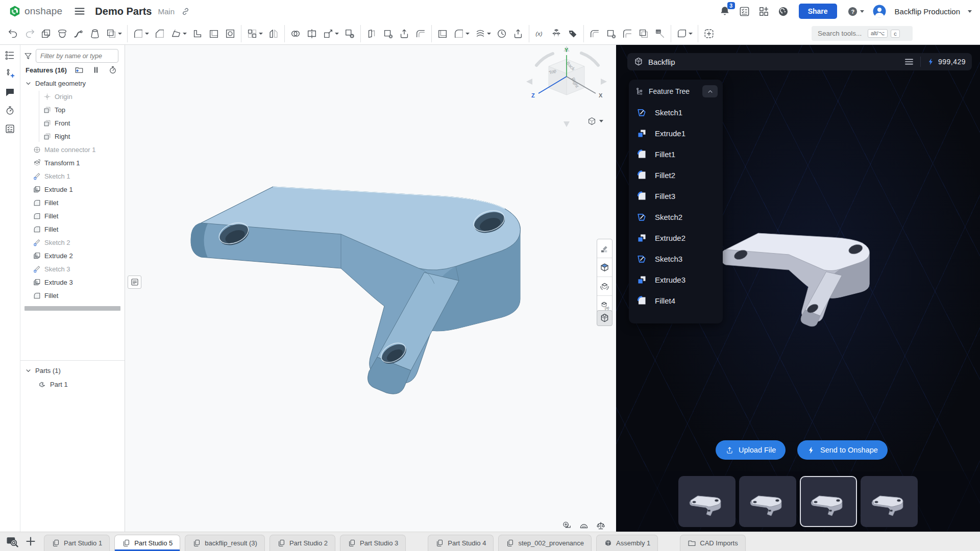 Image resolution: width=980 pixels, height=551 pixels. I want to click on feature-row-extrude-1: Extrude 1, so click(72, 189).